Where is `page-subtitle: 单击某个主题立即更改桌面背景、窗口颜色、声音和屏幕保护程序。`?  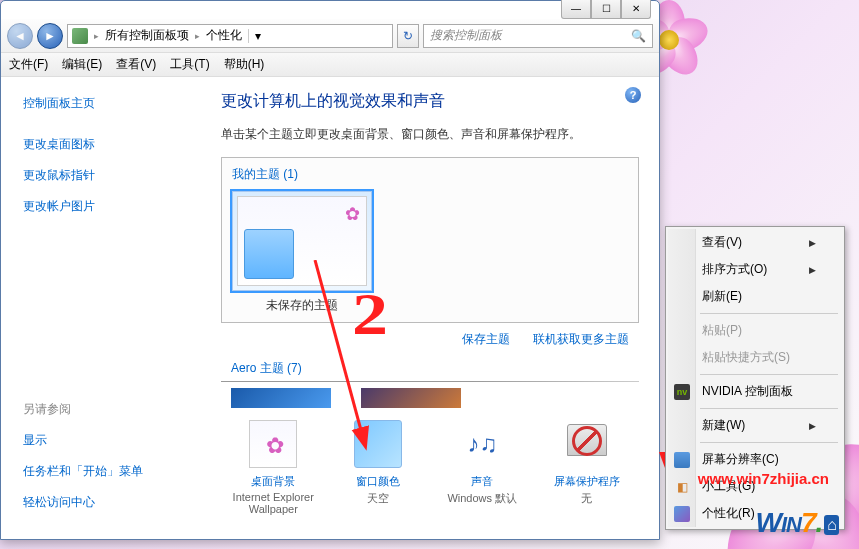
page-subtitle: 单击某个主题立即更改桌面背景、窗口颜色、声音和屏幕保护程序。 is located at coordinates (430, 134).